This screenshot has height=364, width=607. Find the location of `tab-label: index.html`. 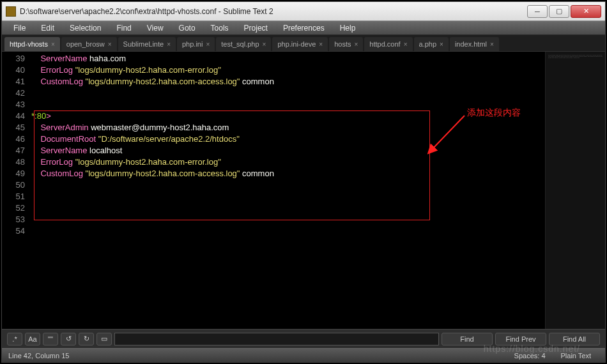

tab-label: index.html is located at coordinates (471, 44).